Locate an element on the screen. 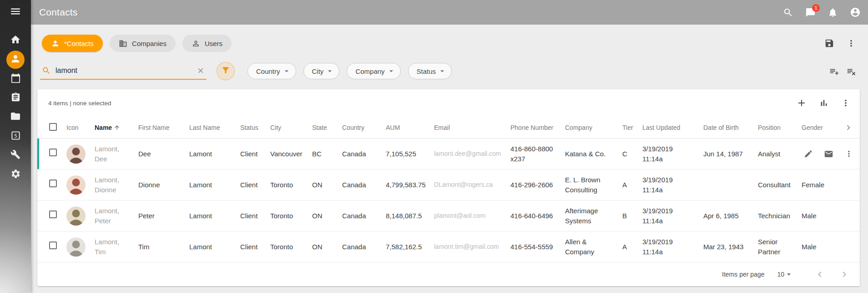 The height and width of the screenshot is (293, 868). column-header-last-updated: Last Updated is located at coordinates (667, 128).